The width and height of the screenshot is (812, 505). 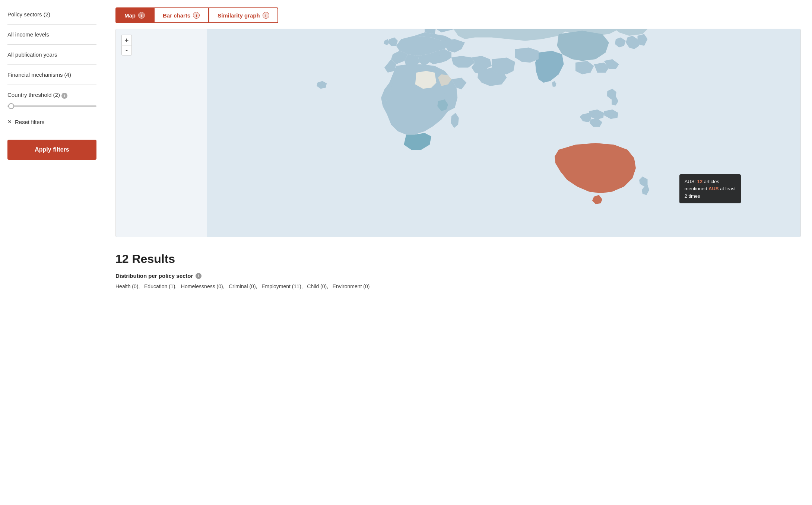 What do you see at coordinates (11, 106) in the screenshot?
I see `slider-thumb` at bounding box center [11, 106].